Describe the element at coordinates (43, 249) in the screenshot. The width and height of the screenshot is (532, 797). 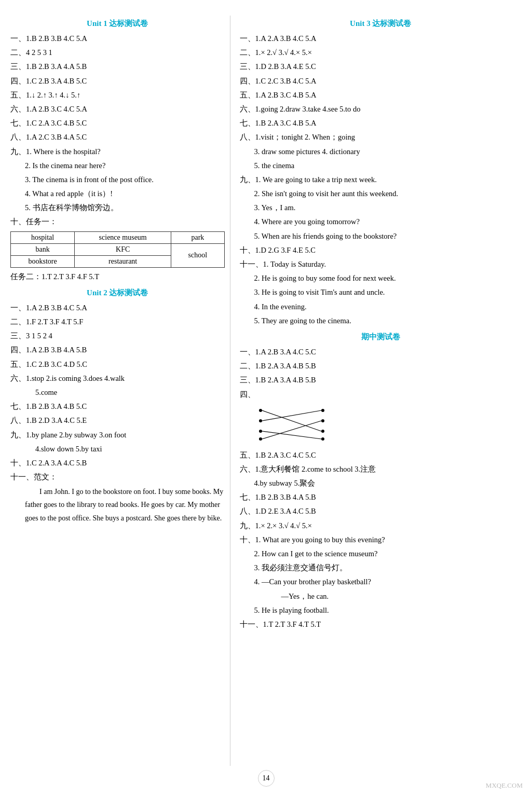
I see `table-cell-bank: bank` at that location.